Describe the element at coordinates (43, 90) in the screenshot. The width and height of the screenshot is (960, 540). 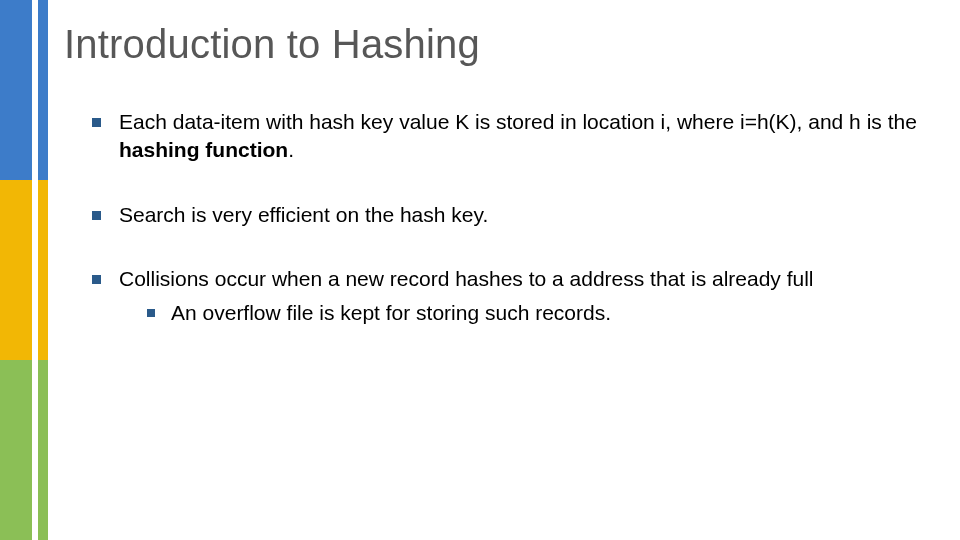
I see `sidebar-stripe-blue` at that location.